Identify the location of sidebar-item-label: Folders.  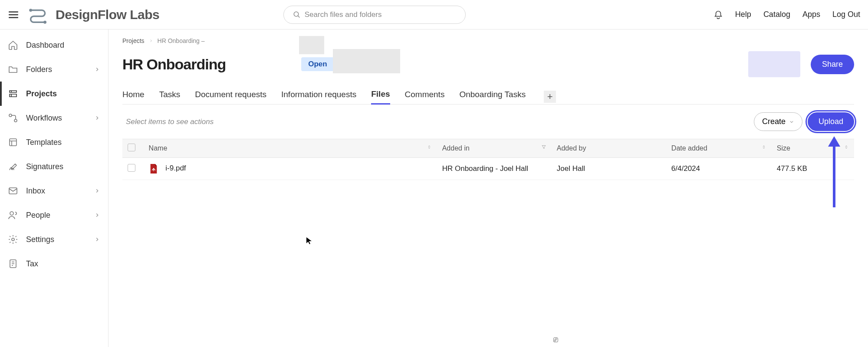
(39, 69).